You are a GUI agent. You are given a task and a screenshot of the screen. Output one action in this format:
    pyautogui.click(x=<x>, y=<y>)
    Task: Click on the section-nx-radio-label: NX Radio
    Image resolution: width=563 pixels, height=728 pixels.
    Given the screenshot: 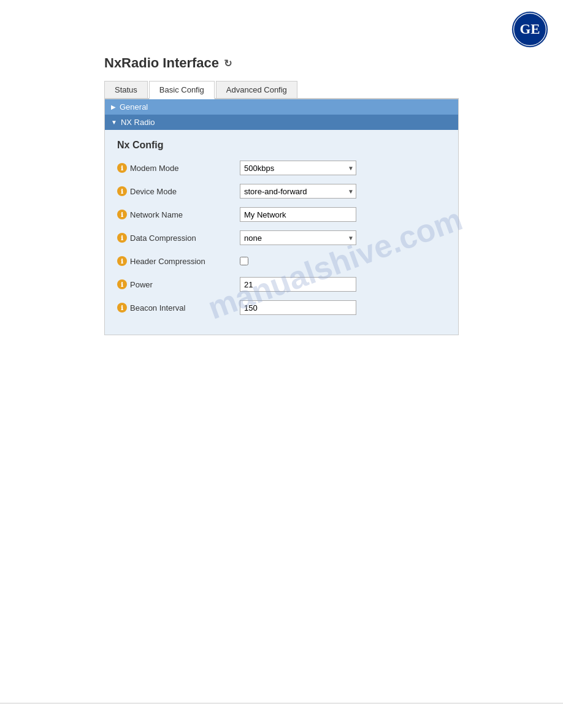 What is the action you would take?
    pyautogui.click(x=138, y=123)
    